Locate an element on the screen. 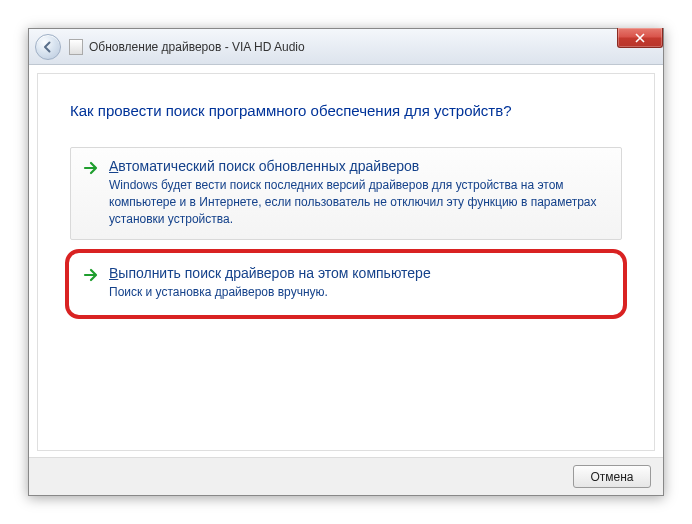  option-manual-desc: Поиск и установка драйверов вручную. is located at coordinates (359, 292).